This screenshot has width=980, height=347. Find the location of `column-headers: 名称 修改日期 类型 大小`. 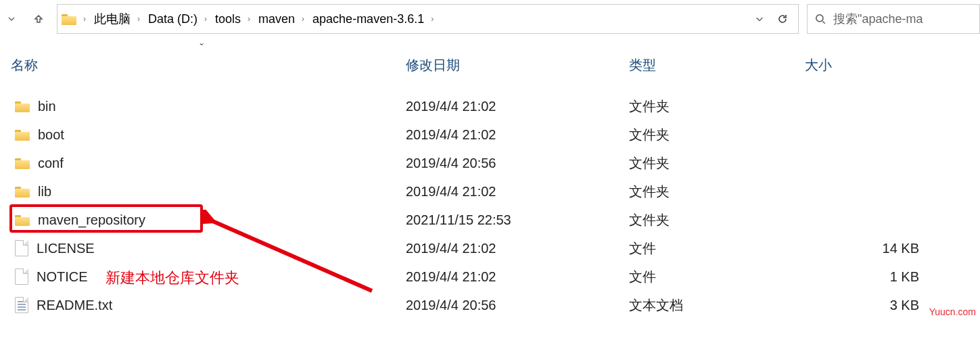

column-headers: 名称 修改日期 类型 大小 is located at coordinates (490, 65).